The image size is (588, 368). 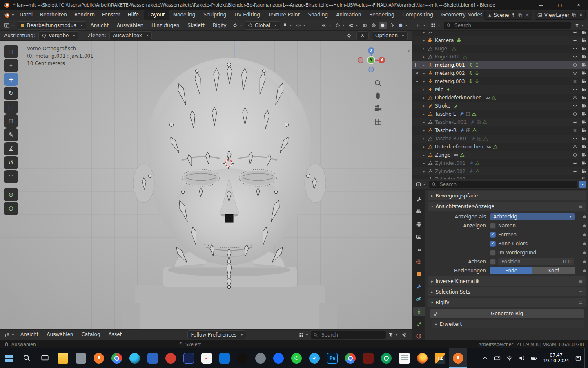 I want to click on properties-search-input, so click(x=507, y=184).